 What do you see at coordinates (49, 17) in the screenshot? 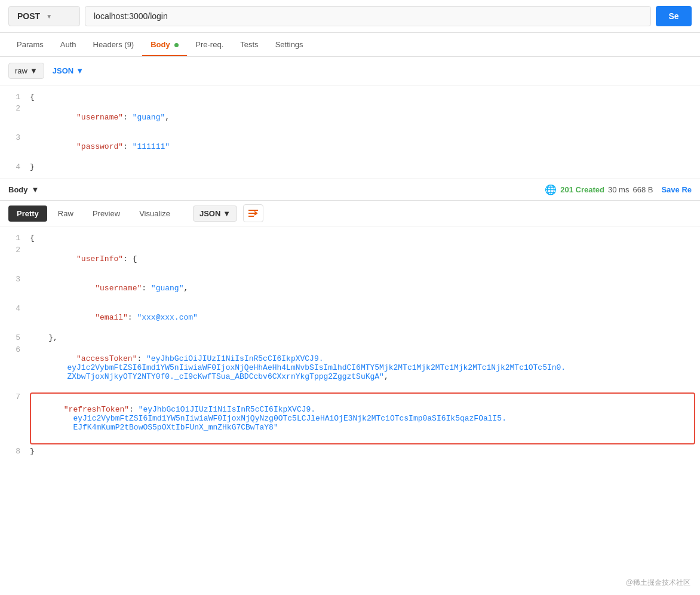
I see `method-chevron: ▼` at bounding box center [49, 17].